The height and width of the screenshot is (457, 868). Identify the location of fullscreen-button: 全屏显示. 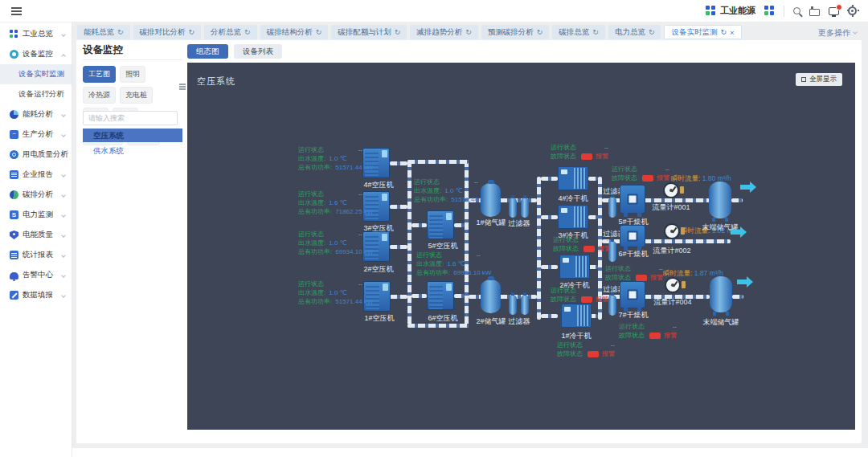
(819, 80).